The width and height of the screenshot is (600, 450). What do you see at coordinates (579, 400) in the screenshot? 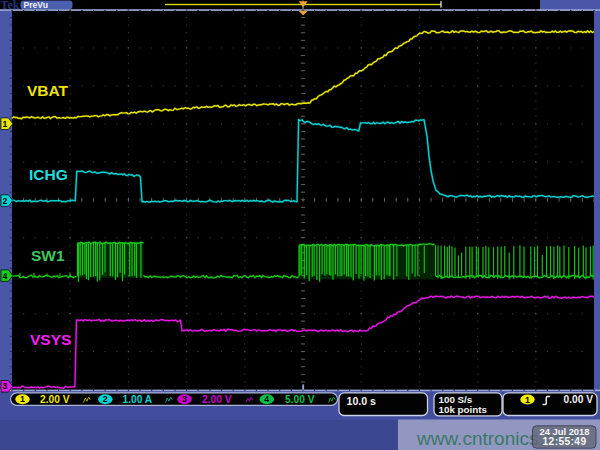
I see `svg-text: 0.00 V` at bounding box center [579, 400].